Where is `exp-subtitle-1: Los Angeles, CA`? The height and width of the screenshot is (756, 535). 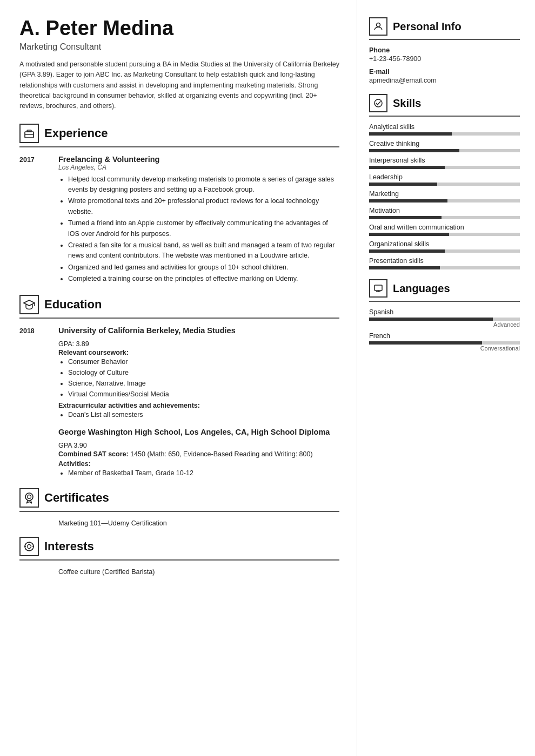
exp-subtitle-1: Los Angeles, CA is located at coordinates (199, 167).